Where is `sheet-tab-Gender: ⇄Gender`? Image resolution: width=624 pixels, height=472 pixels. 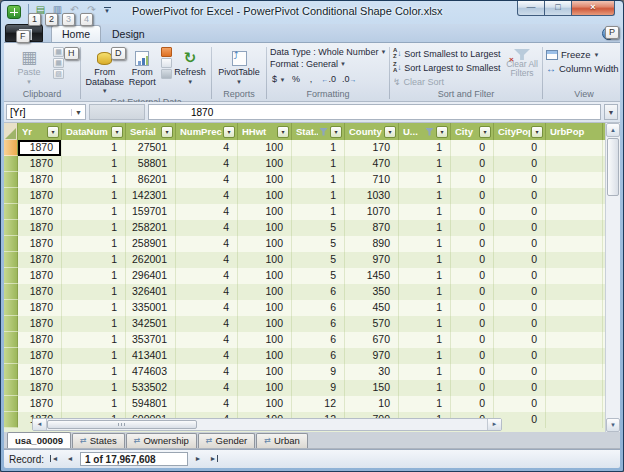 sheet-tab-Gender: ⇄Gender is located at coordinates (226, 440).